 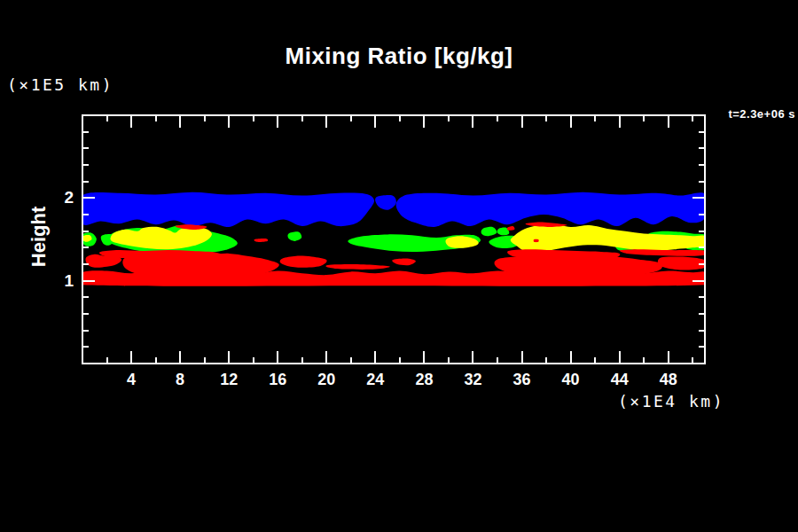 What do you see at coordinates (620, 379) in the screenshot?
I see `x-tick-label: 44` at bounding box center [620, 379].